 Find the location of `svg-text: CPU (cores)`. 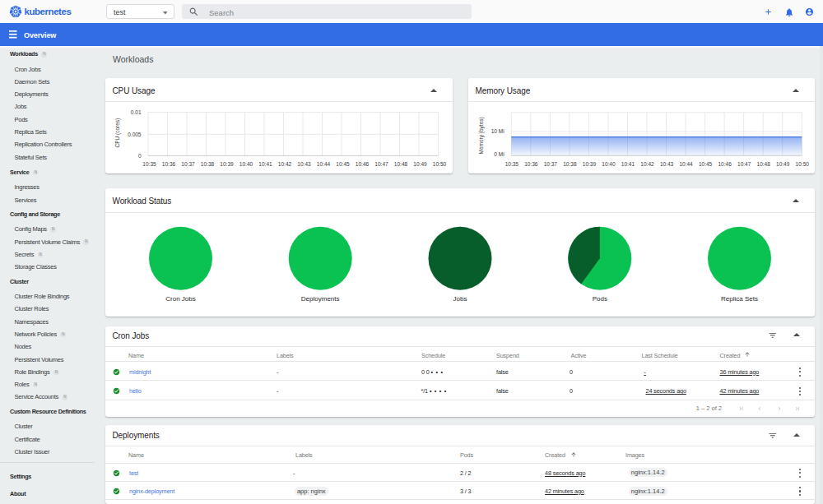

svg-text: CPU (cores) is located at coordinates (118, 133).